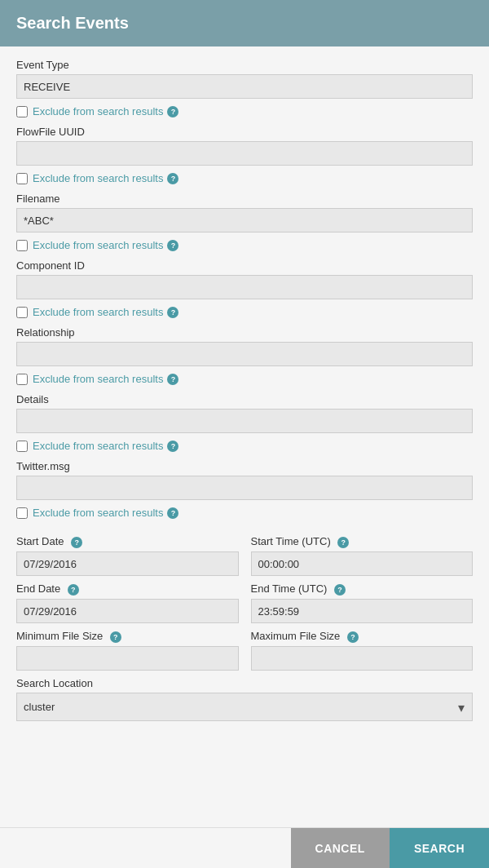 Image resolution: width=489 pixels, height=868 pixels. What do you see at coordinates (244, 287) in the screenshot?
I see `component-id-input` at bounding box center [244, 287].